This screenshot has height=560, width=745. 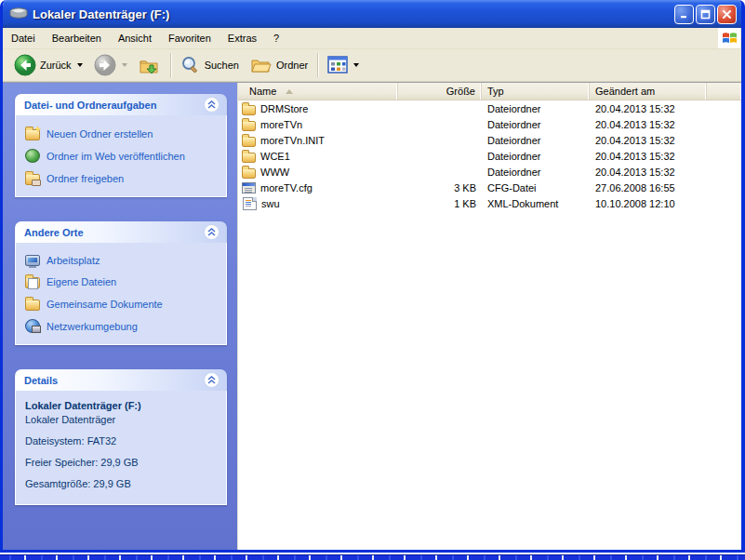 What do you see at coordinates (90, 105) in the screenshot?
I see `panel-title: Datei- und Ordneraufgaben` at bounding box center [90, 105].